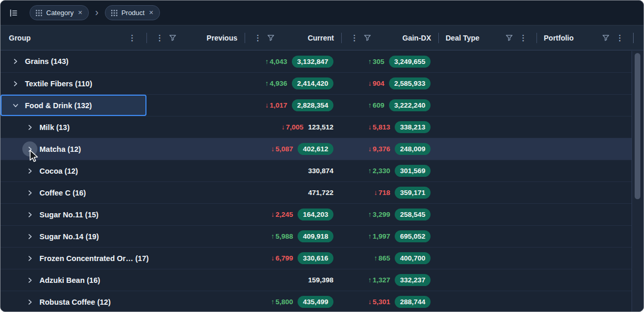  I want to click on table-row: Sugar No.11 (15) ↓2,245 164,203 ↑3,299 2…, so click(322, 214).